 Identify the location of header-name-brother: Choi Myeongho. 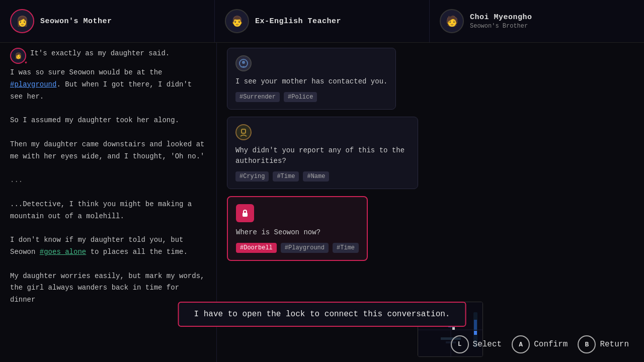
(501, 17).